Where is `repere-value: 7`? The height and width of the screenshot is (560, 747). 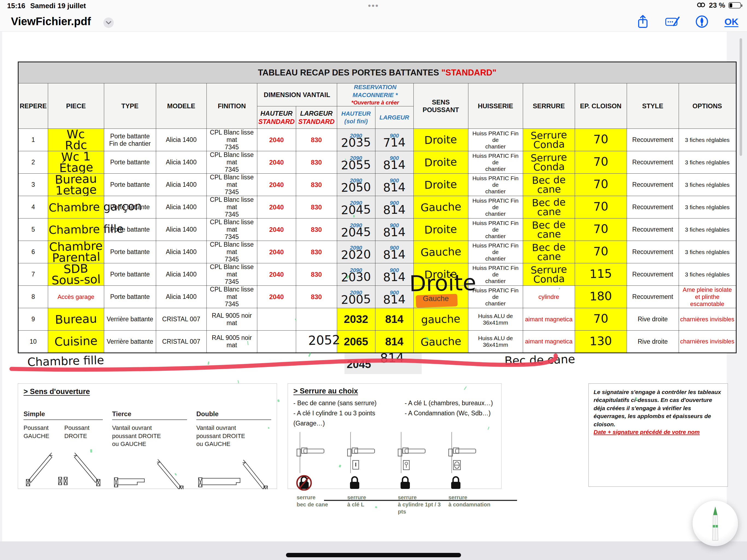
repere-value: 7 is located at coordinates (33, 274).